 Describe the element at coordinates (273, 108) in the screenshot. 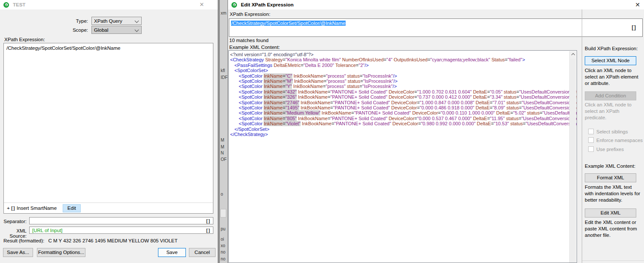

I see `xml-token: InkName` at that location.